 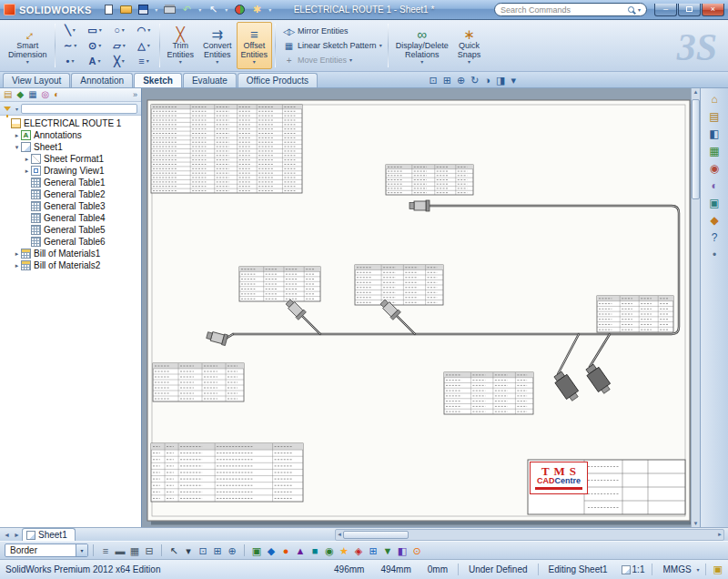 I want to click on tree-item-sheet-format1: ▸ Sheet Format1, so click(x=71, y=158).